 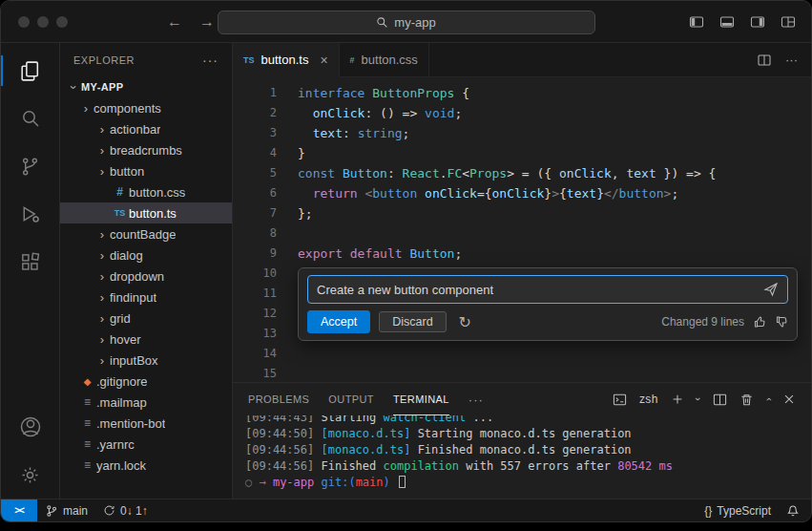 What do you see at coordinates (146, 339) in the screenshot?
I see `tree-item-hover: › hover` at bounding box center [146, 339].